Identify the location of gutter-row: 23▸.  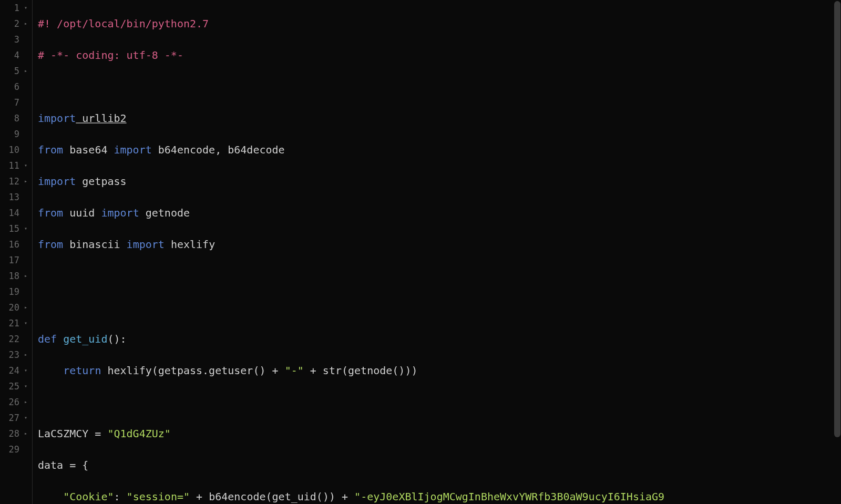
(15, 355).